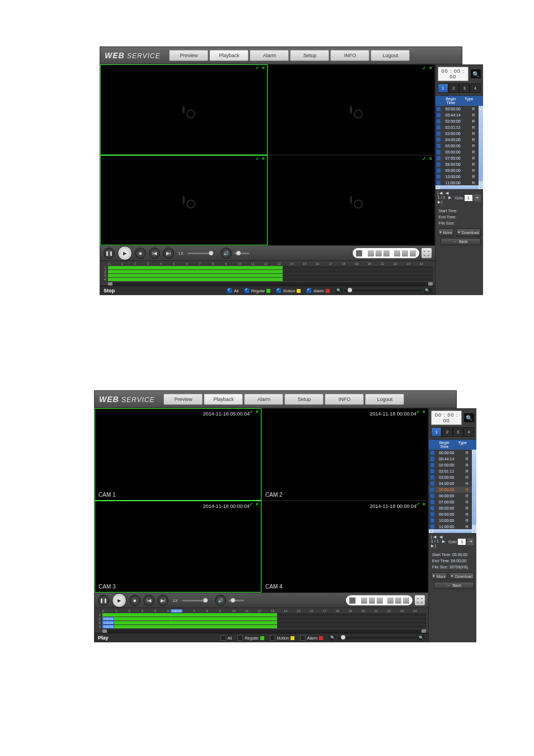 Image resolution: width=534 pixels, height=756 pixels. Describe the element at coordinates (352, 200) in the screenshot. I see `video-cell-4: ⤢ ✕` at that location.